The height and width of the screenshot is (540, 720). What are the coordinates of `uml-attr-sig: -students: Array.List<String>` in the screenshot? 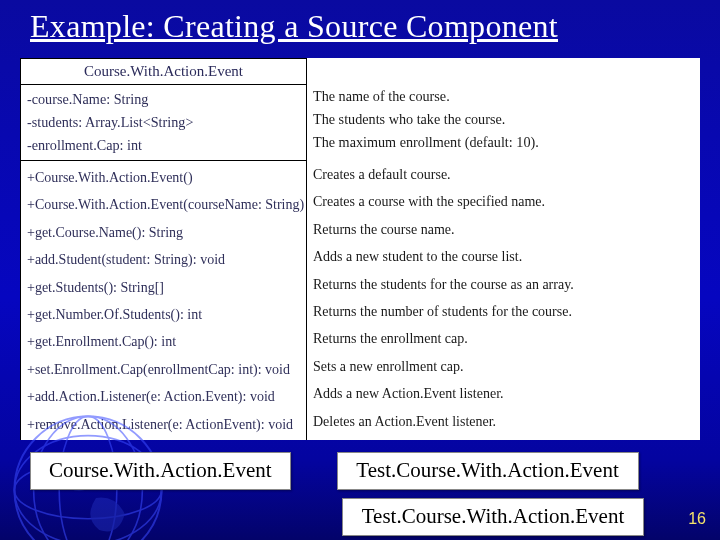 It's located at (164, 122).